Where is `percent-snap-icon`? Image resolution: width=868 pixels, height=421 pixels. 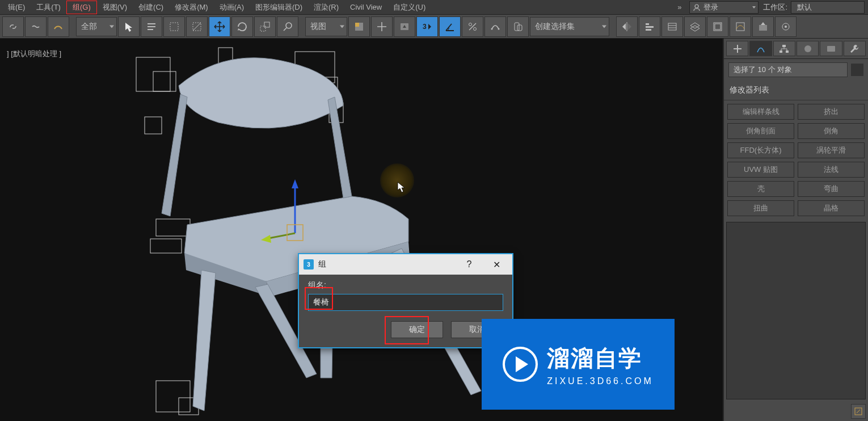
percent-snap-icon is located at coordinates (473, 27).